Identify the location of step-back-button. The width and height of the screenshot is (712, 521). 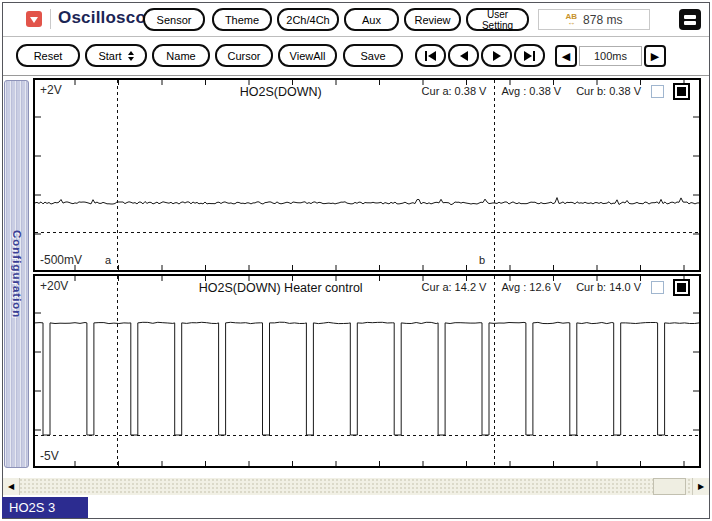
(464, 56).